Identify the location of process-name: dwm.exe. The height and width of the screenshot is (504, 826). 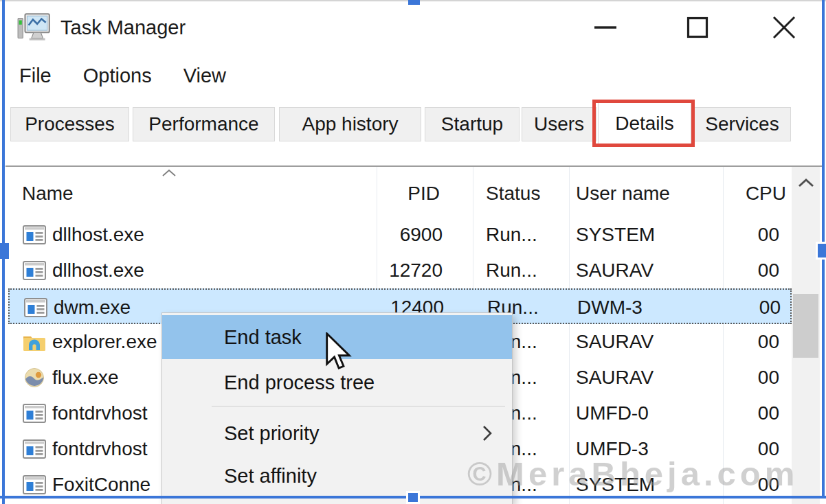
(92, 308).